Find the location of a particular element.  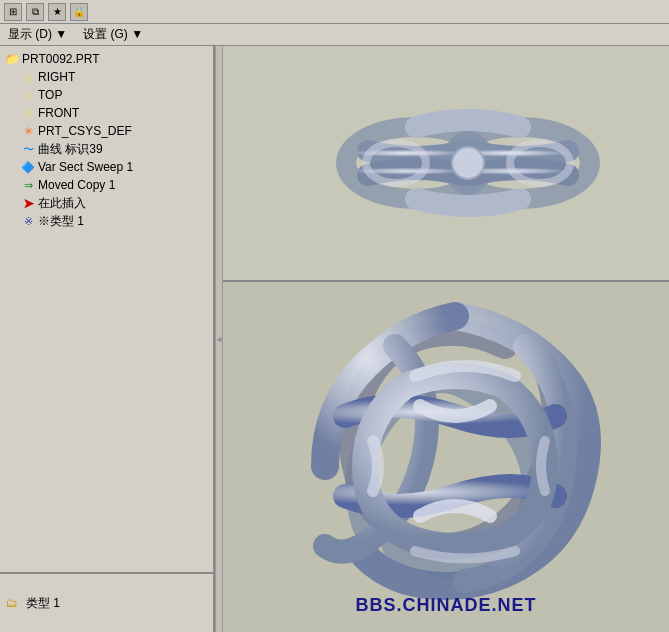

tree-item-type: ※ ※类型 1 is located at coordinates (106, 221).